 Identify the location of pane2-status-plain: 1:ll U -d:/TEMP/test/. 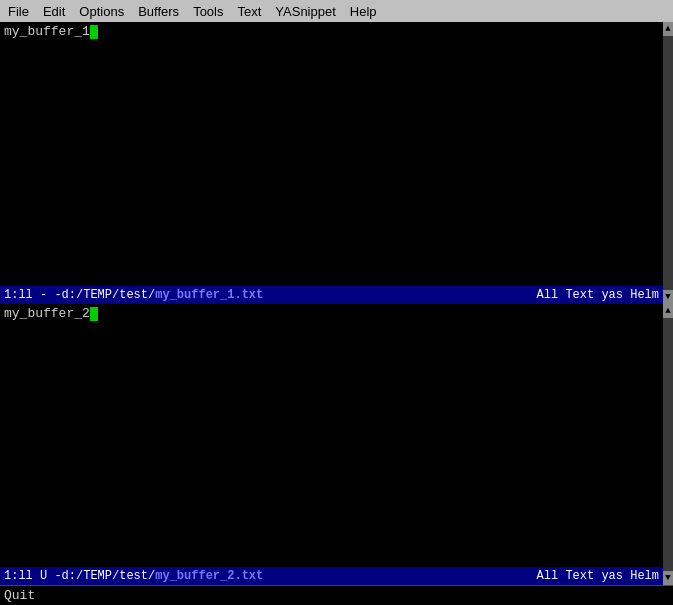
(80, 576).